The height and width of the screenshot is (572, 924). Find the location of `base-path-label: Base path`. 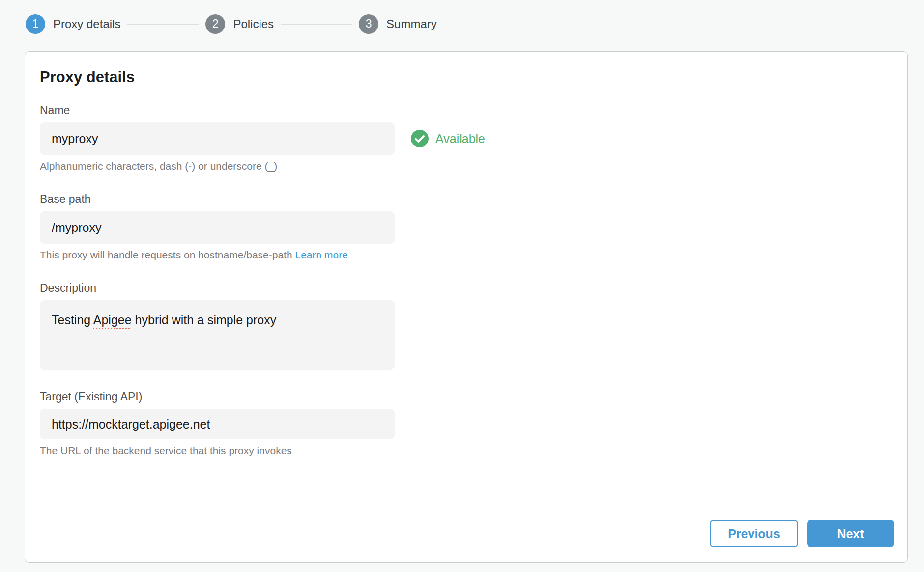

base-path-label: Base path is located at coordinates (474, 200).